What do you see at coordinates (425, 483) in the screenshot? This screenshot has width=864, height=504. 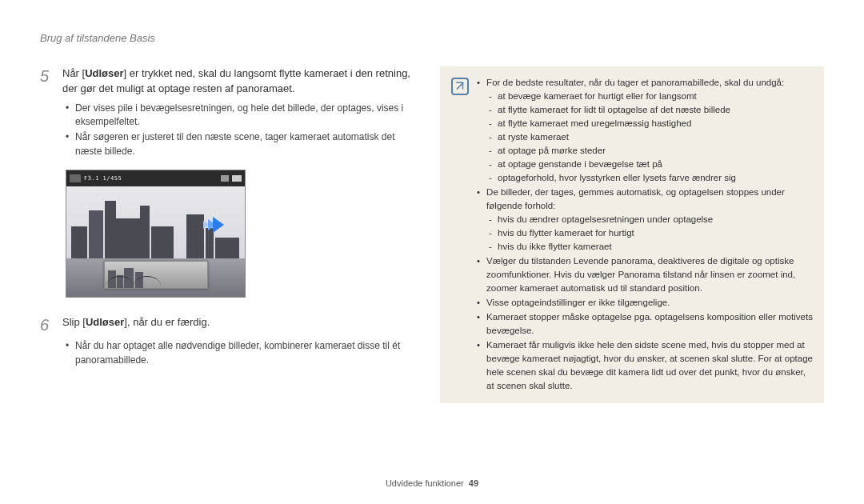 I see `footer-section: Udvidede funktioner` at bounding box center [425, 483].